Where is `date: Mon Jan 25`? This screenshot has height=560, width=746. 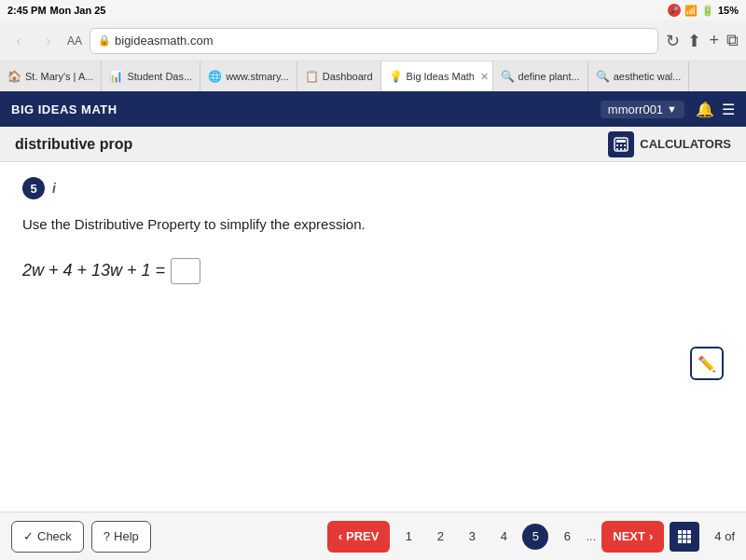 date: Mon Jan 25 is located at coordinates (78, 10).